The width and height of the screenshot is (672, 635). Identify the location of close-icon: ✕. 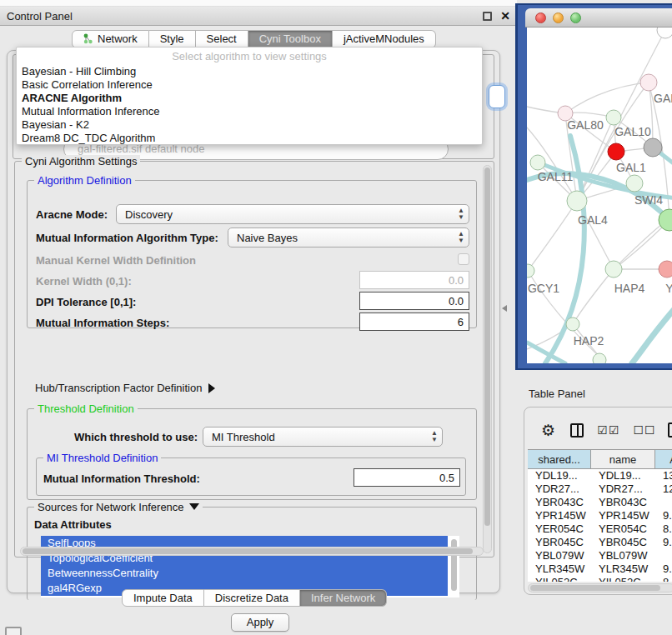
(505, 16).